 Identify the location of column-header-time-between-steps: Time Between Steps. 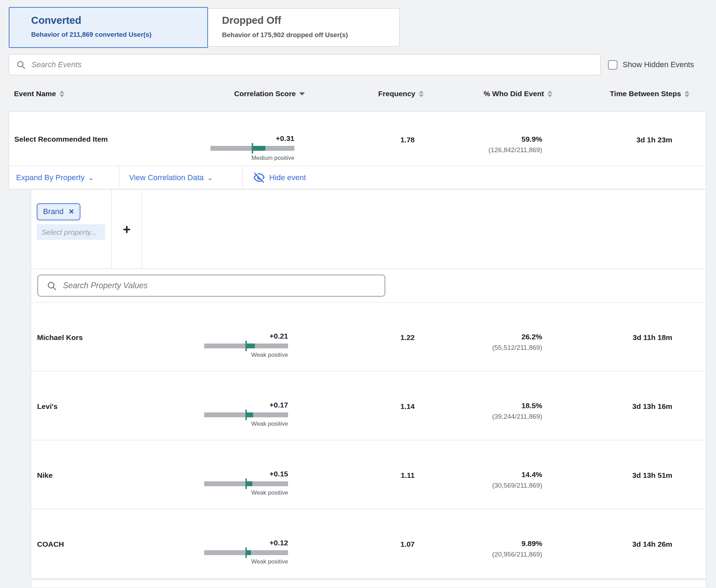
(650, 94).